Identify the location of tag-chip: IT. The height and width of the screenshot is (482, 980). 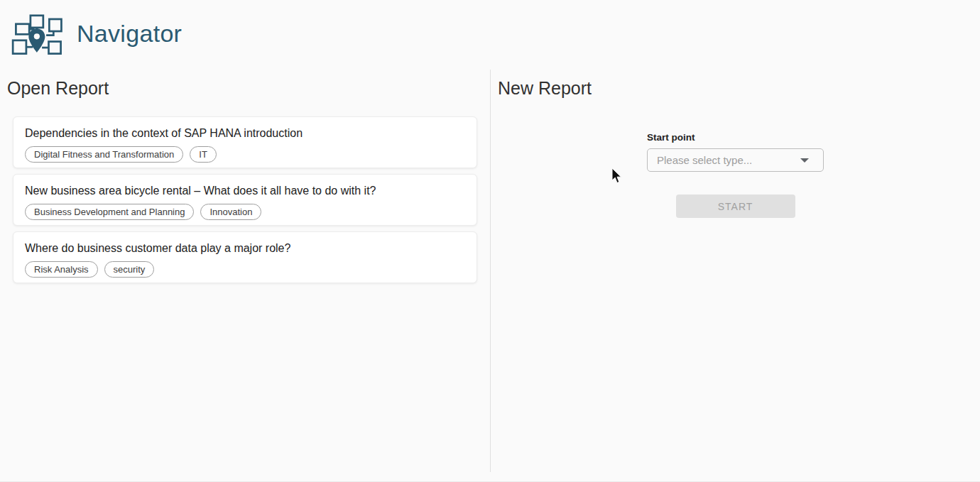
(203, 155).